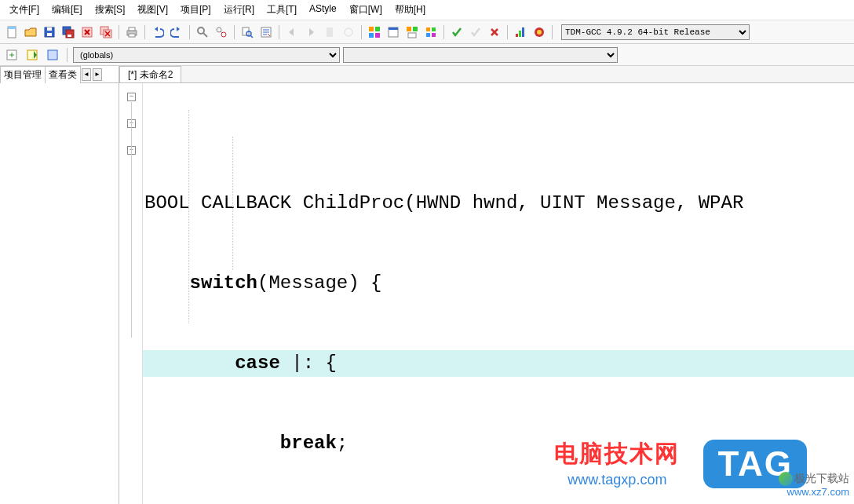 This screenshot has height=504, width=854. I want to click on code-line: BOOL CALLBACK ChildProc(HWND hwnd, UINT …, so click(498, 203).